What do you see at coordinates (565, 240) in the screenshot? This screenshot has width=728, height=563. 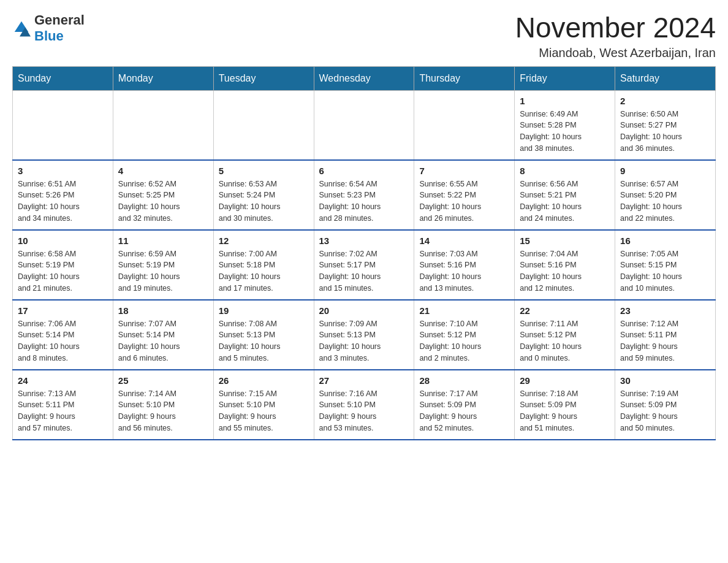 I see `day-number: 15` at bounding box center [565, 240].